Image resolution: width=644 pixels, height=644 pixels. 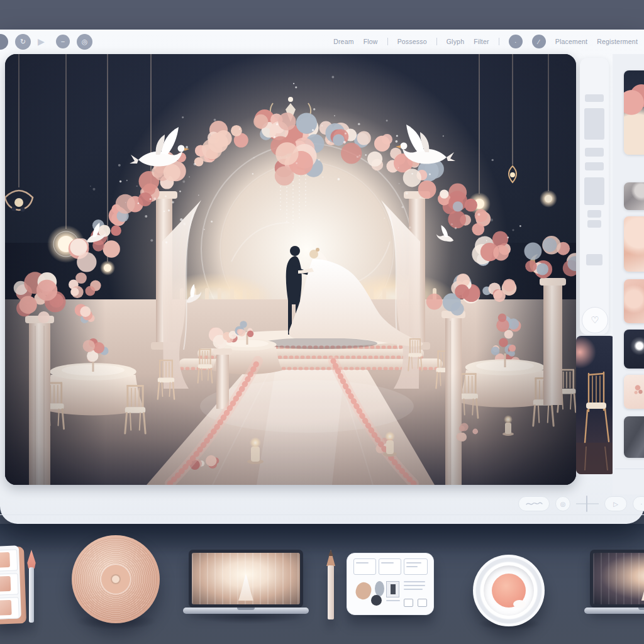 What do you see at coordinates (246, 582) in the screenshot?
I see `laptop-preview-left` at bounding box center [246, 582].